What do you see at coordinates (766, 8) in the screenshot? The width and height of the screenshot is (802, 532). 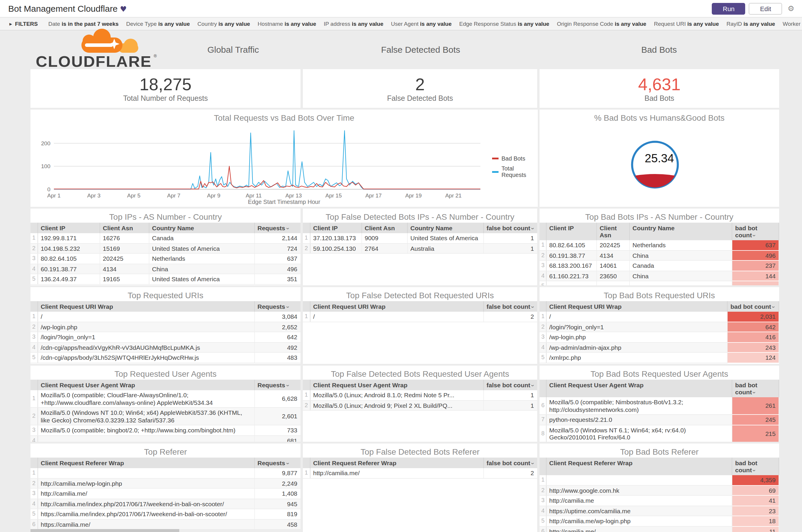 I see `edit-button: Edit` at bounding box center [766, 8].